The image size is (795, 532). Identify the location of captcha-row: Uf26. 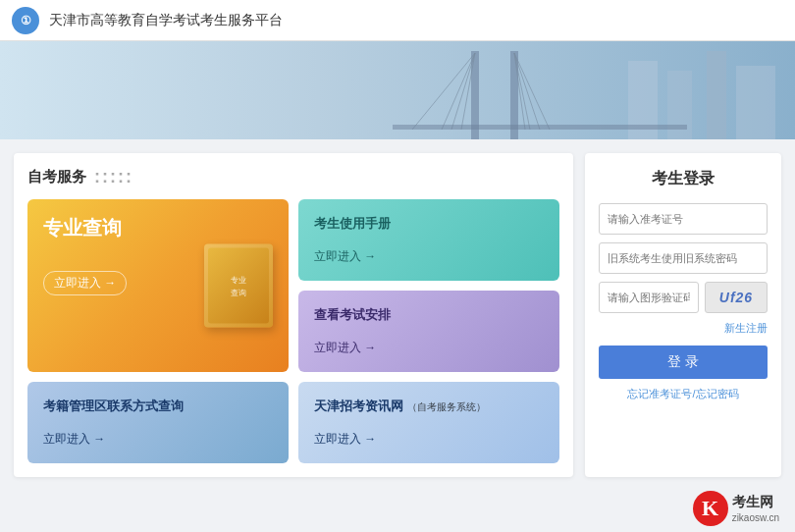
(683, 297).